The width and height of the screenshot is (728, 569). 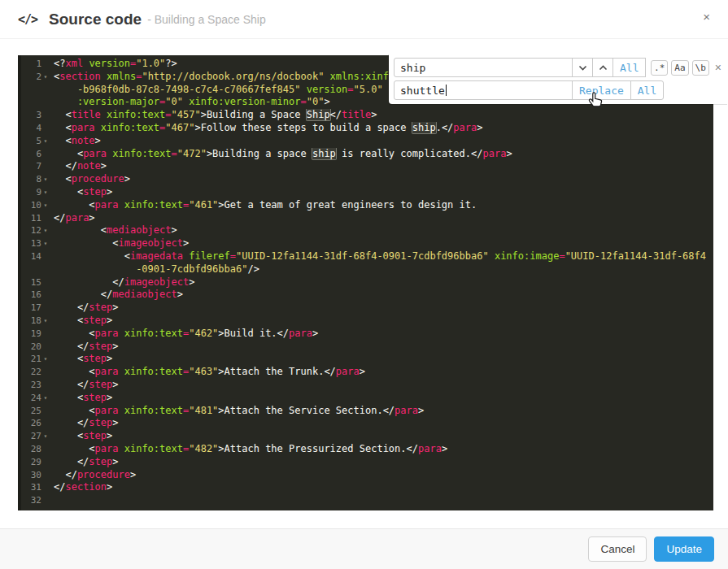 I want to click on code-icon: </>, so click(x=28, y=20).